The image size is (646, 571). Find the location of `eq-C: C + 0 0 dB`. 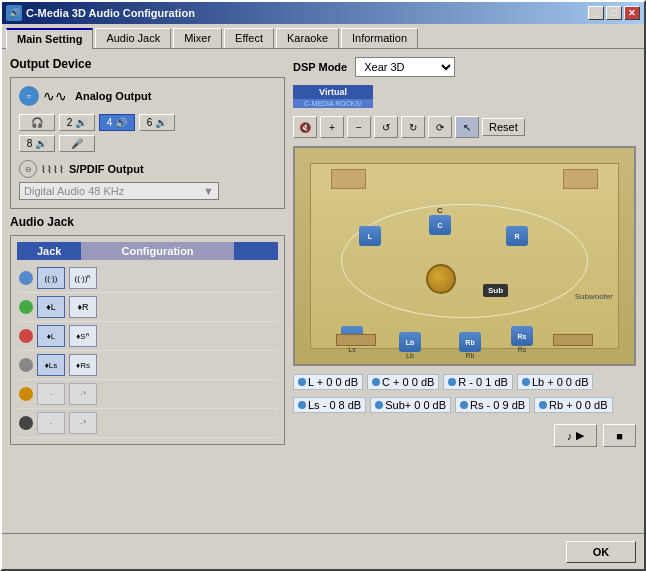

eq-C: C + 0 0 dB is located at coordinates (403, 382).